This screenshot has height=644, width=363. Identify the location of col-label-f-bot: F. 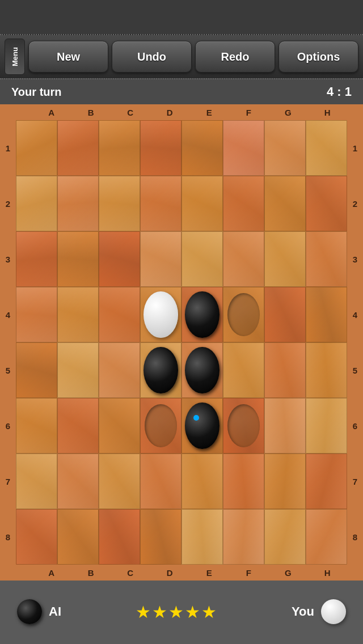
(249, 573).